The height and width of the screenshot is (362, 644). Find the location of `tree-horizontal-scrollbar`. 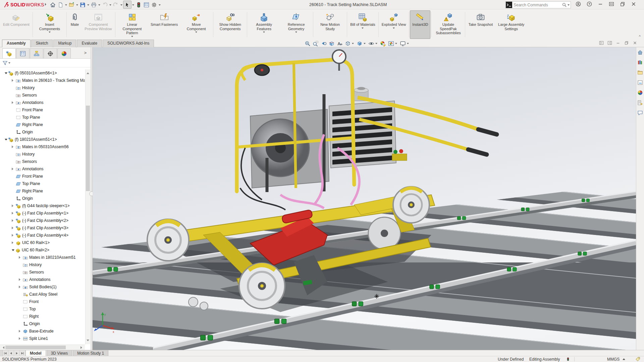

tree-horizontal-scrollbar is located at coordinates (42, 347).